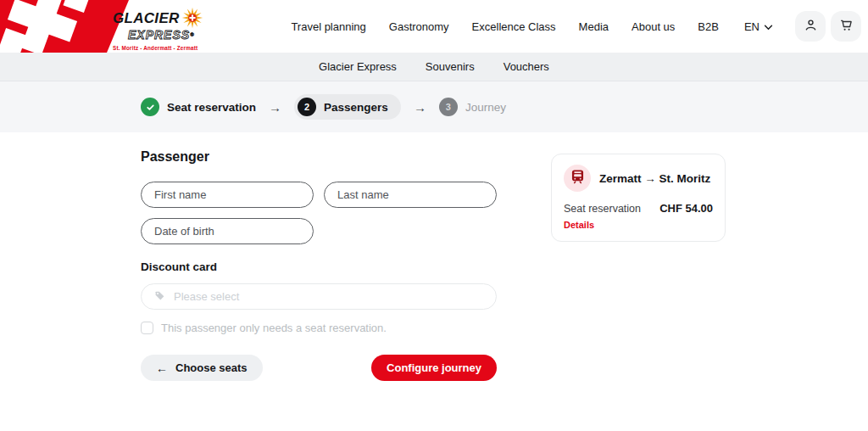 Image resolution: width=868 pixels, height=431 pixels. Describe the element at coordinates (319, 157) in the screenshot. I see `page-title: Passenger` at that location.